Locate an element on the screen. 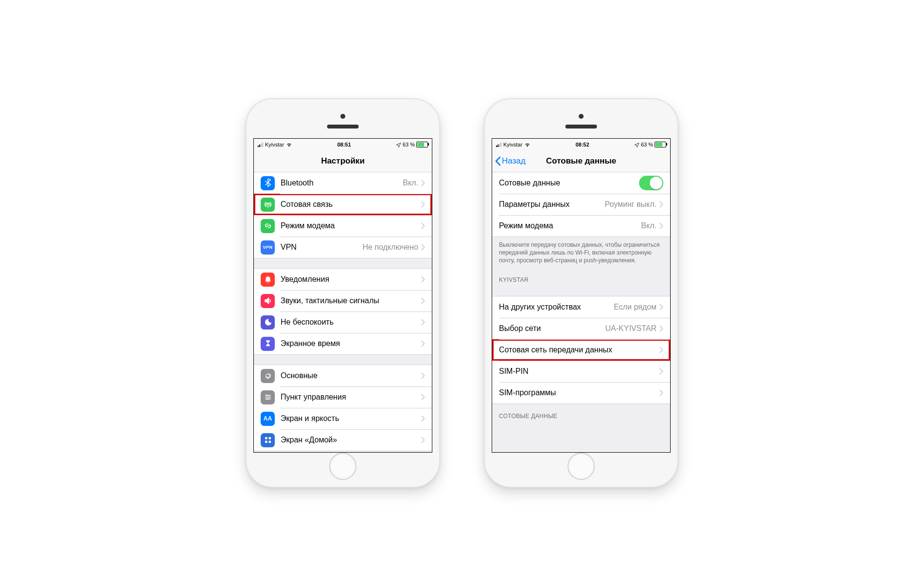  status-time: 08:52 is located at coordinates (583, 145).